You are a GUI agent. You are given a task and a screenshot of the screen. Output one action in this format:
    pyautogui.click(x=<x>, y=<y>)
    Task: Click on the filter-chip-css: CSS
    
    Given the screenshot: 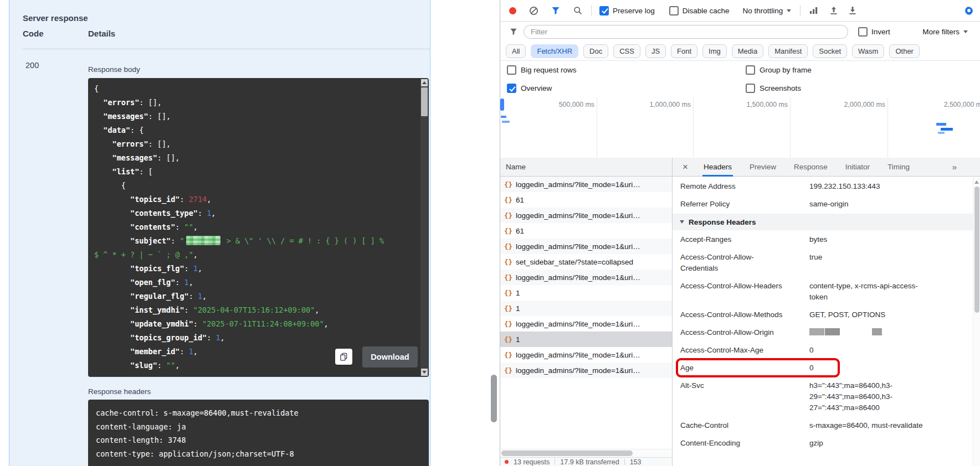 What is the action you would take?
    pyautogui.click(x=627, y=51)
    